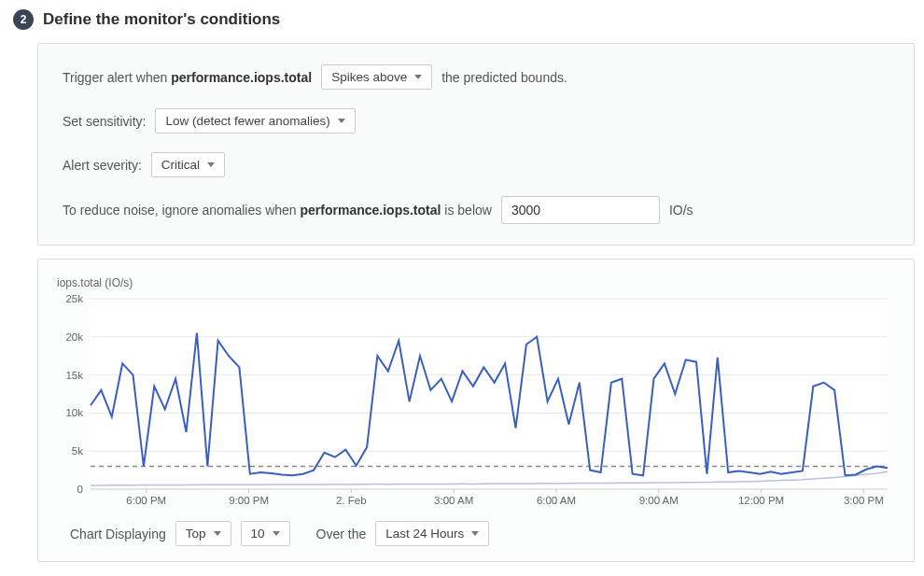  Describe the element at coordinates (581, 210) in the screenshot. I see `threshold-input` at that location.